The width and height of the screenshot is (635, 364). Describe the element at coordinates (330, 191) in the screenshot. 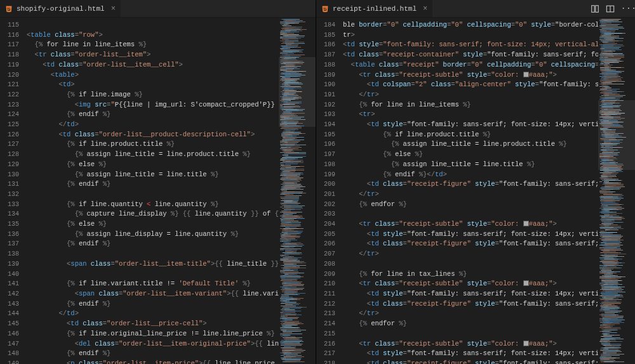

I see `line-gutter-right: 1841851861871881891901911921931941951961…` at that location.